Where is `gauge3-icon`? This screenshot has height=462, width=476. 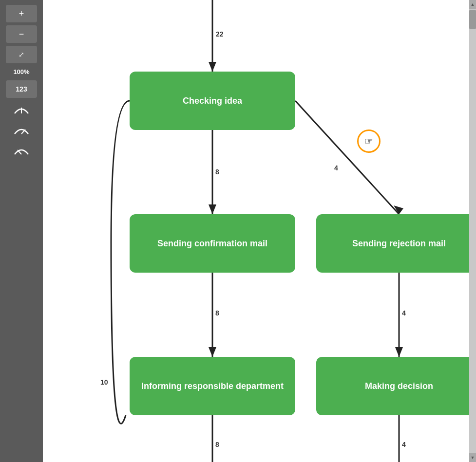 gauge3-icon is located at coordinates (21, 150).